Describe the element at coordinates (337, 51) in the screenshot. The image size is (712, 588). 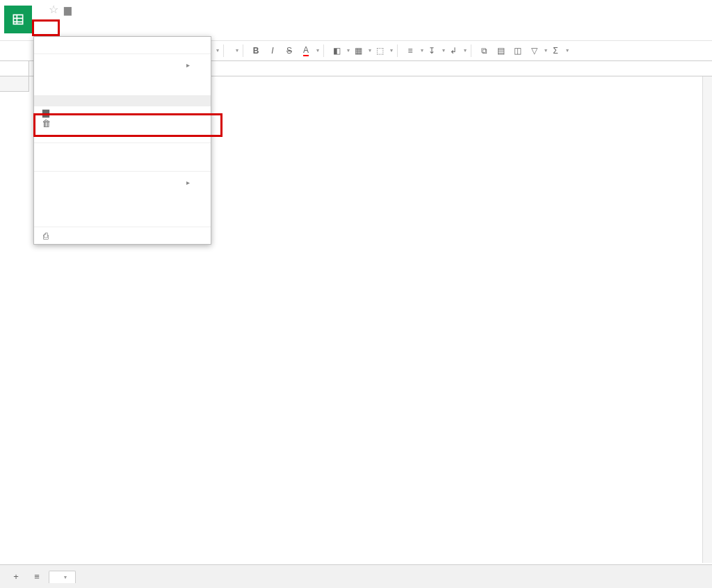
I see `fill-color-button: ◧` at that location.